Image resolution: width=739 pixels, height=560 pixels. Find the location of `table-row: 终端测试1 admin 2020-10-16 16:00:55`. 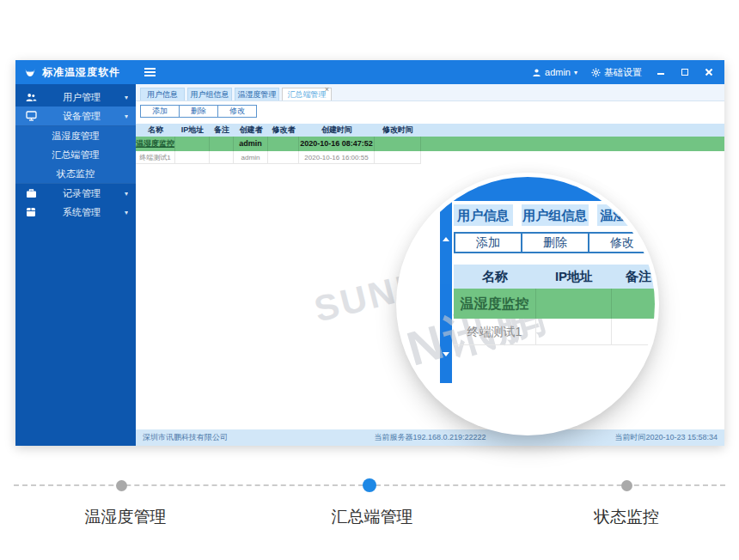

table-row: 终端测试1 admin 2020-10-16 16:00:55 is located at coordinates (430, 158).